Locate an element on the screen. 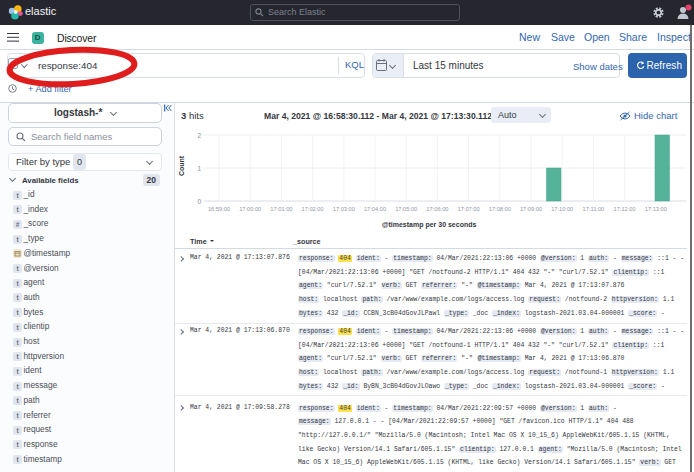 This screenshot has height=472, width=694. svg-text: 17:13:00 is located at coordinates (656, 209).